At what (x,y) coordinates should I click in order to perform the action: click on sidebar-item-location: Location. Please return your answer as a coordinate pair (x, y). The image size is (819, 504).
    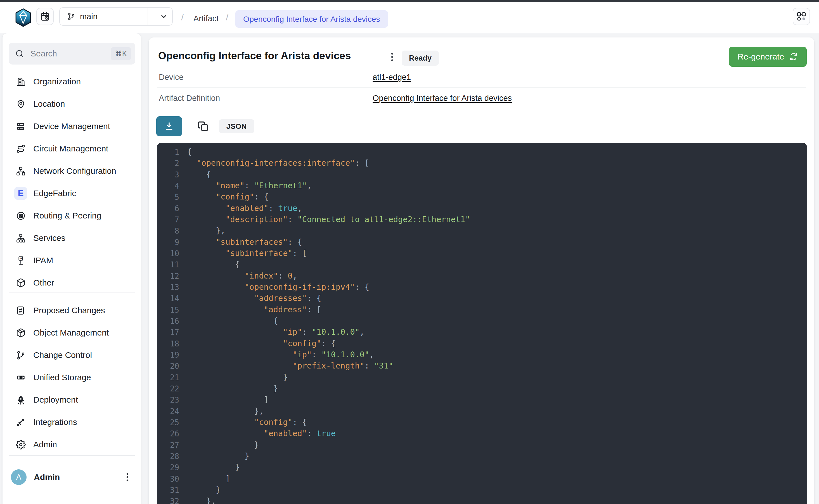
    Looking at the image, I should click on (72, 104).